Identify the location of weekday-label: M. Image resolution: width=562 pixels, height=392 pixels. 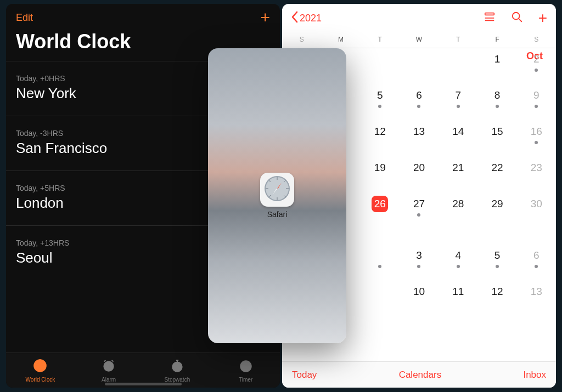
(340, 39).